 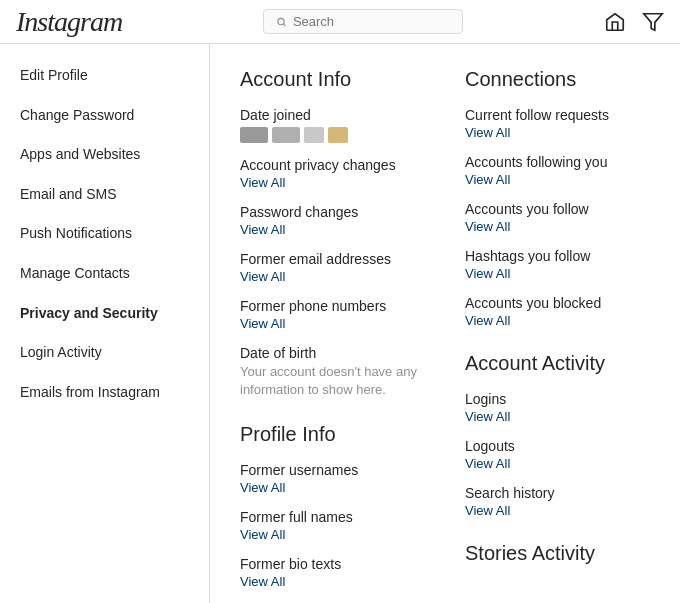 I want to click on search-input, so click(x=372, y=22).